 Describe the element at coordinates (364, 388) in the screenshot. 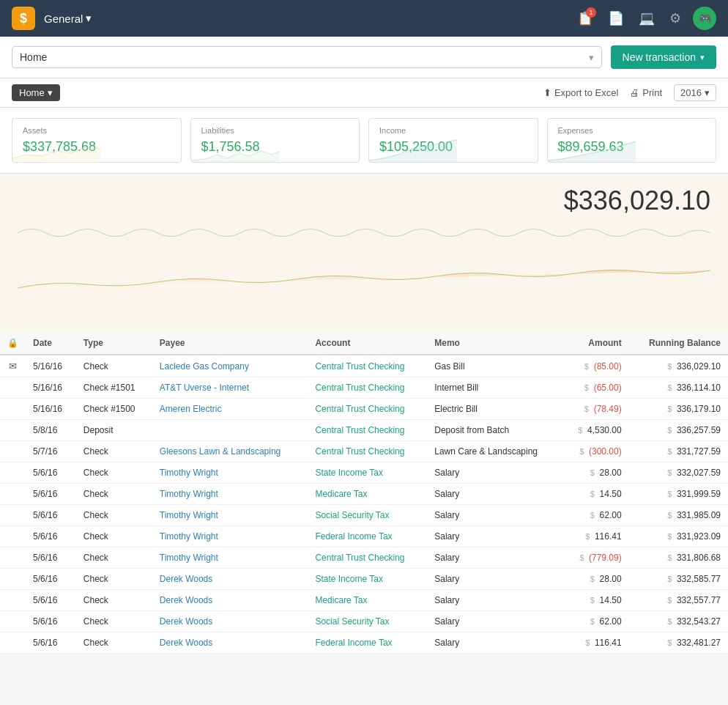

I see `table-row: 5/16/16 Check #1501 AT&T Uverse - Intern…` at that location.